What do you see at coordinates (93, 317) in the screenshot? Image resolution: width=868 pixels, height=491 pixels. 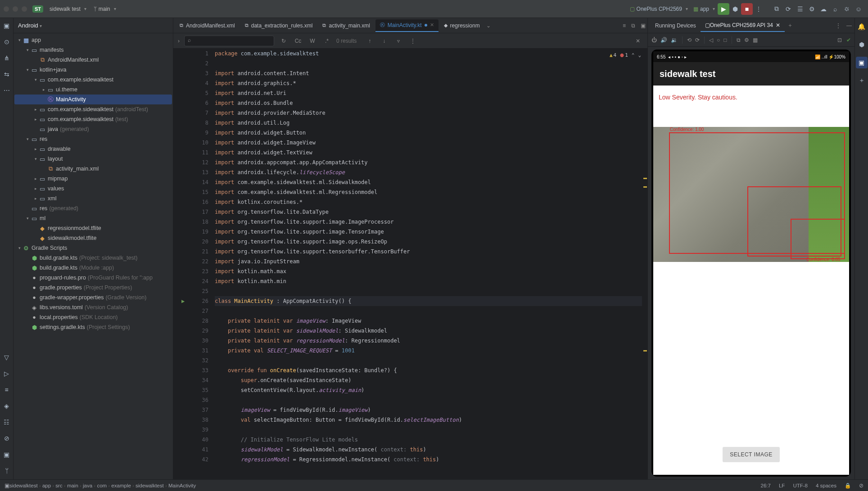 I see `tree-node: ●local.properties(SDK Location)` at bounding box center [93, 317].